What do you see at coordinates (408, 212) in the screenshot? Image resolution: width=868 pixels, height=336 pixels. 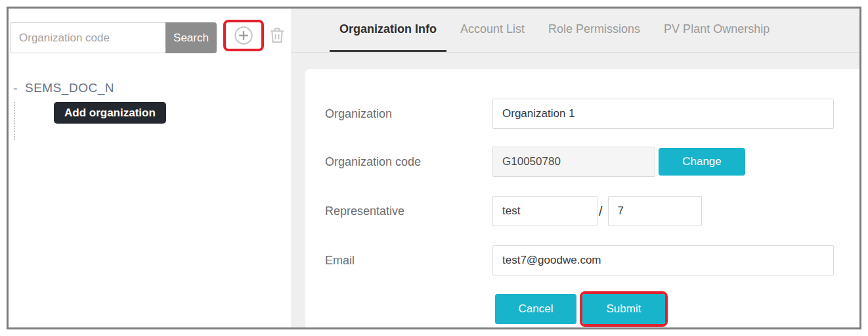 I see `representative-label: Representative` at bounding box center [408, 212].